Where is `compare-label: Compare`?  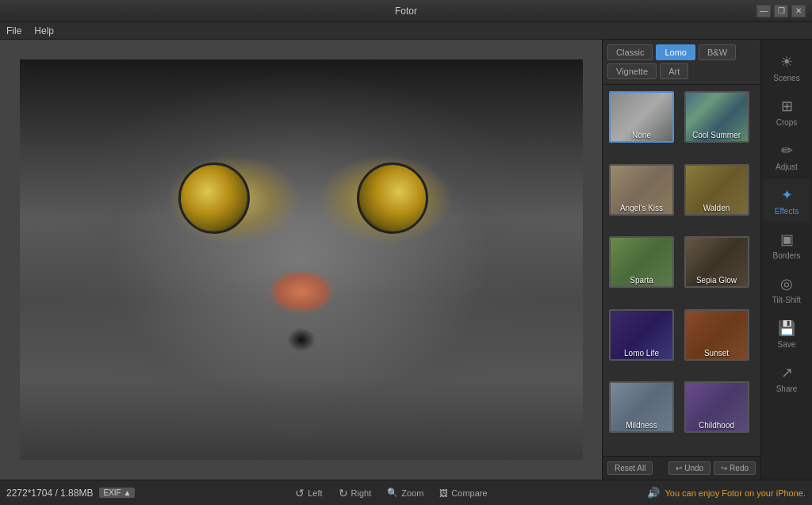 compare-label: Compare is located at coordinates (469, 493).